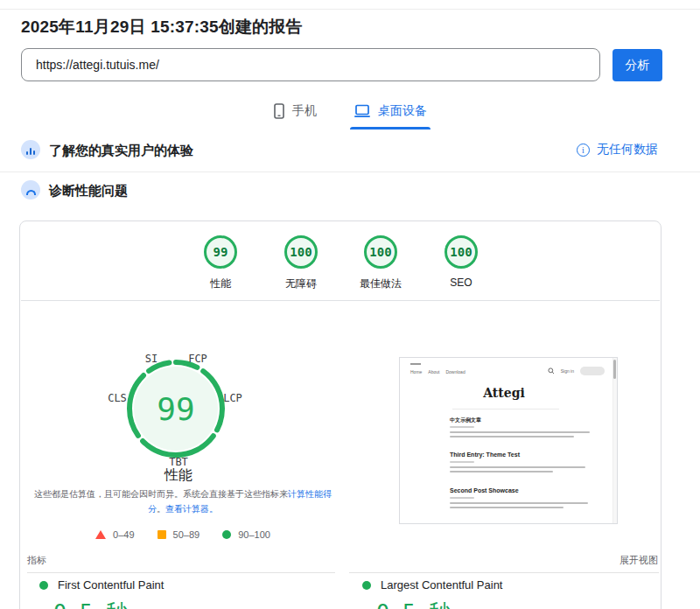 The height and width of the screenshot is (609, 700). I want to click on site-screenshot-thumbnail: Home About Download Sign in Attegi 中文示例文…, so click(508, 441).